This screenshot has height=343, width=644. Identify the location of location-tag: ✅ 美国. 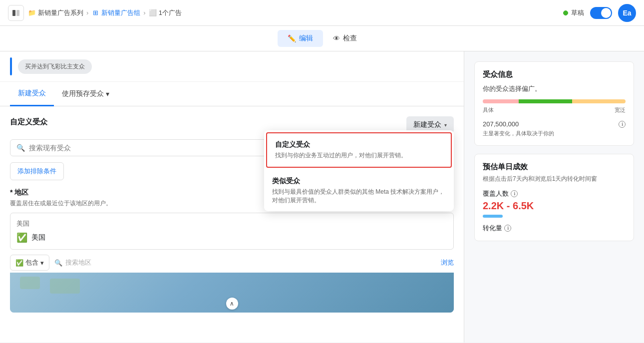
(232, 238).